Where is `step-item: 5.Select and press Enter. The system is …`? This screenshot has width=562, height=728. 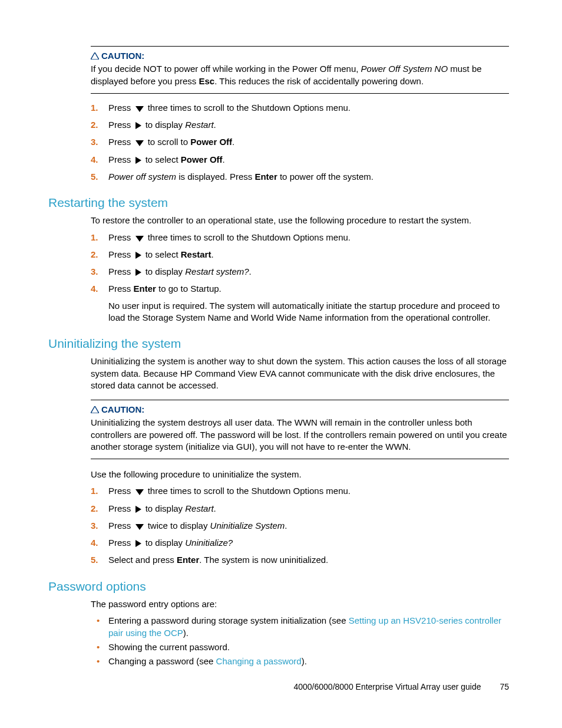 step-item: 5.Select and press Enter. The system is … is located at coordinates (300, 560).